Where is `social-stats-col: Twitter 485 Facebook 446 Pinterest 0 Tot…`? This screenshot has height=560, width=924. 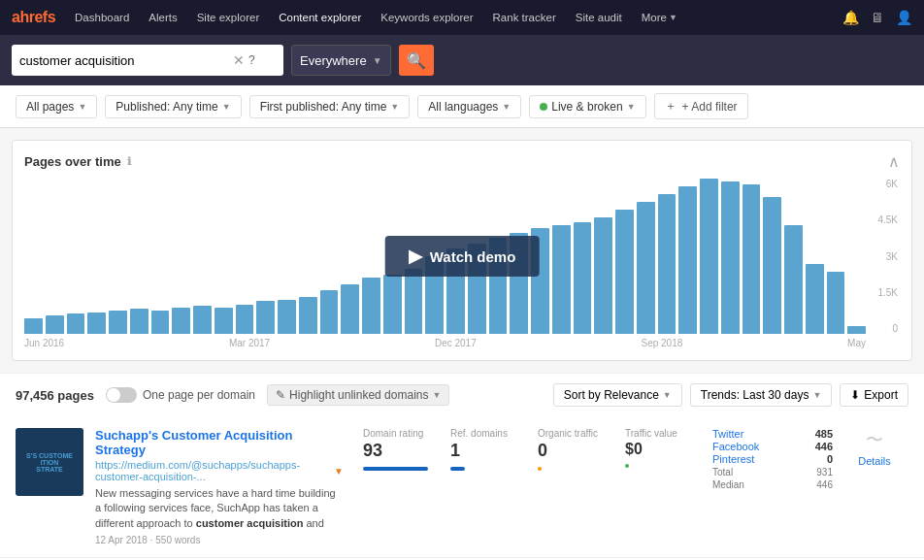 social-stats-col: Twitter 485 Facebook 446 Pinterest 0 Tot… is located at coordinates (773, 459).